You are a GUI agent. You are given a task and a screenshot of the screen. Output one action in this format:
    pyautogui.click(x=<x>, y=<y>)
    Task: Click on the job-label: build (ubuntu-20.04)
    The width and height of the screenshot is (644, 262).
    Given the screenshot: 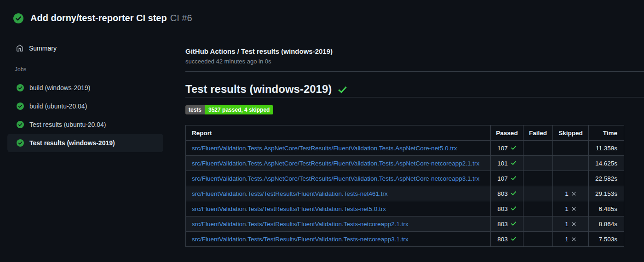 What is the action you would take?
    pyautogui.click(x=58, y=106)
    